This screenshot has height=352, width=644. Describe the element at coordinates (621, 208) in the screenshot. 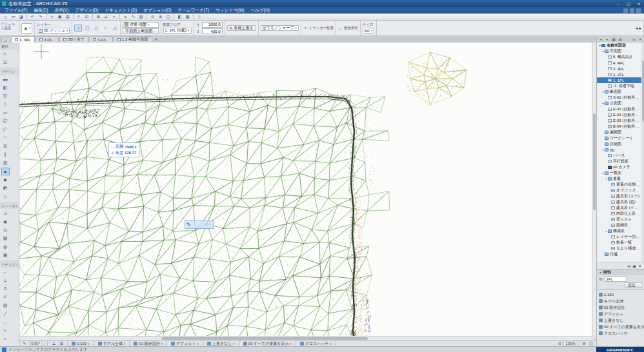

I see `navigator-item: 建具表 (ドア・窓)_横` at that location.